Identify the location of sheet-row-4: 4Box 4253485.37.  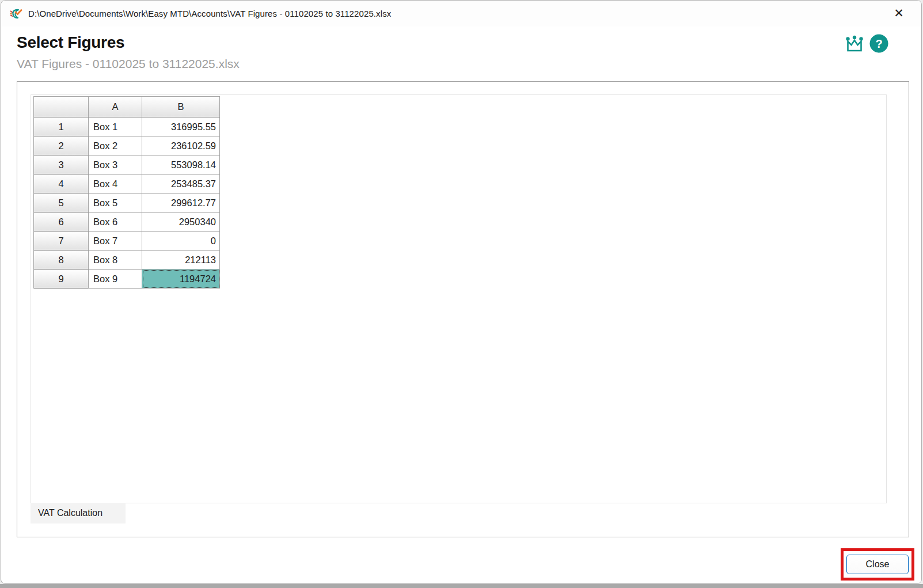
(127, 184).